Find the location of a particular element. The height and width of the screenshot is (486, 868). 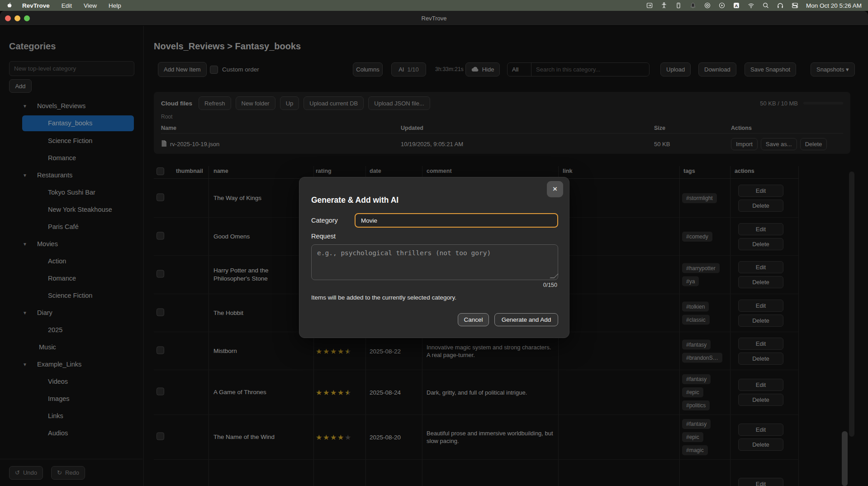

wifi-icon is located at coordinates (751, 5).